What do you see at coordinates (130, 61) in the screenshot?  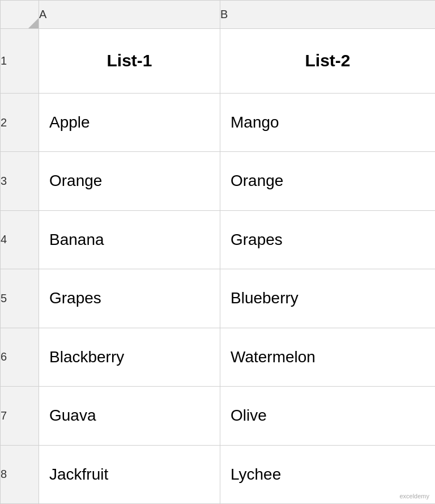 I see `cell-a1: List-1` at bounding box center [130, 61].